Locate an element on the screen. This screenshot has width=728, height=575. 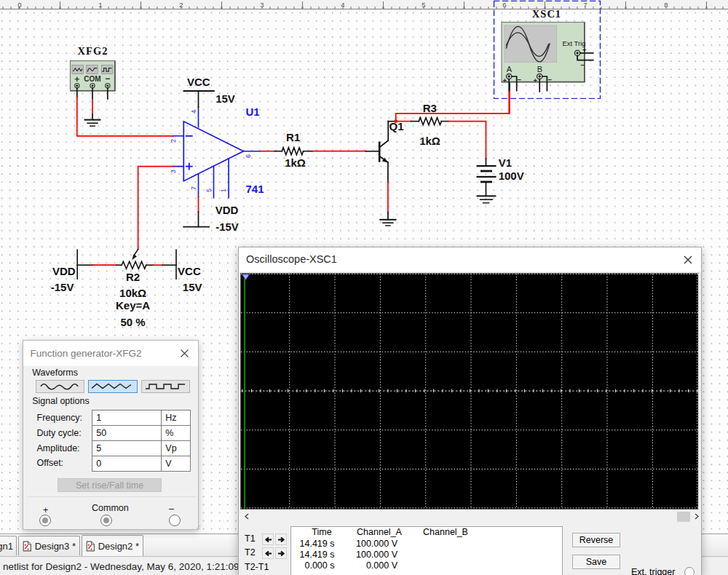
svg-text: 741 is located at coordinates (255, 189).